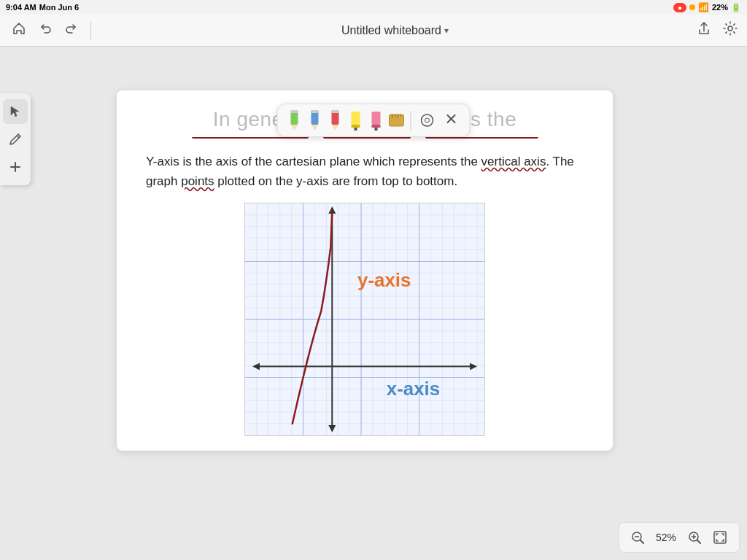 Image resolution: width=747 pixels, height=560 pixels. Describe the element at coordinates (514, 162) in the screenshot. I see `body-text-underlined: vertical axis` at that location.